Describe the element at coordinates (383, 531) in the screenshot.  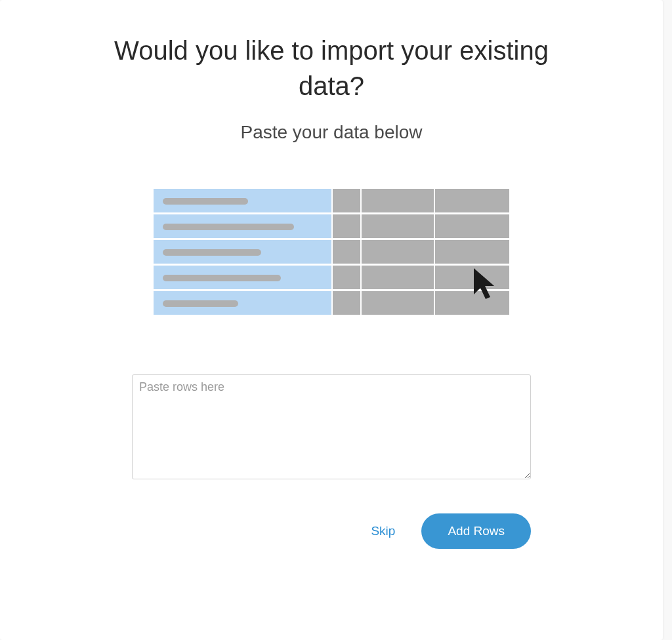
I see `skip-button: Skip` at that location.